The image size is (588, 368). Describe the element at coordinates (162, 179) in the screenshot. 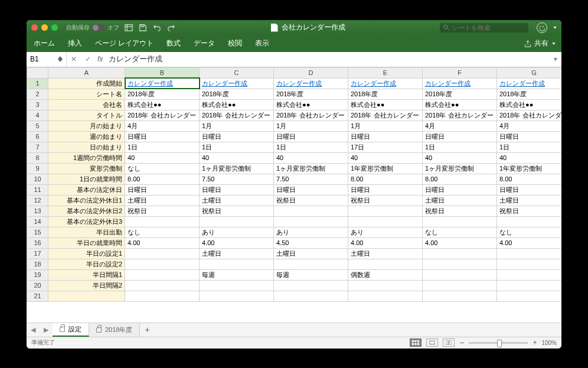

I see `cell: 8.00` at that location.